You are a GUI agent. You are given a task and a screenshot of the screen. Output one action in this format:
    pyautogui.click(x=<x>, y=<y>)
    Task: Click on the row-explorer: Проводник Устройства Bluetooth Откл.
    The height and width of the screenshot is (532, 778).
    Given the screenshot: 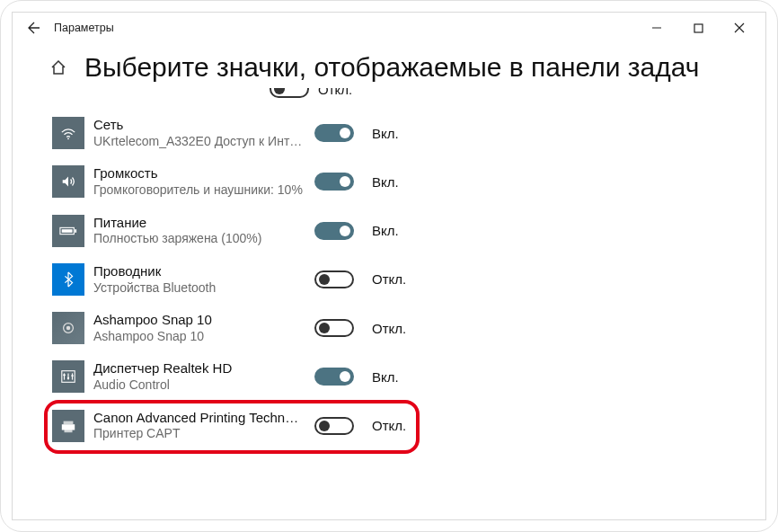 What is the action you would take?
    pyautogui.click(x=389, y=279)
    